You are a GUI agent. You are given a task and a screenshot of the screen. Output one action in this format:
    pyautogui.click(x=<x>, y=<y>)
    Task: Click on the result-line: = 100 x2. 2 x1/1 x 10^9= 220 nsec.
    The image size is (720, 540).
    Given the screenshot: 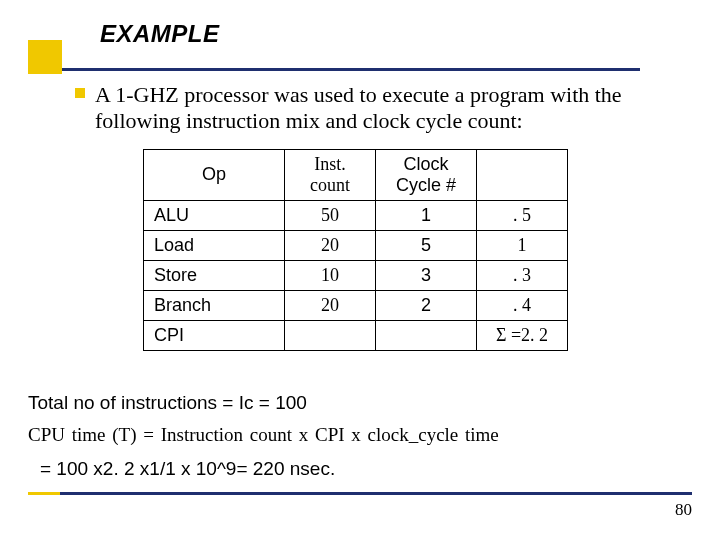 What is the action you would take?
    pyautogui.click(x=188, y=469)
    